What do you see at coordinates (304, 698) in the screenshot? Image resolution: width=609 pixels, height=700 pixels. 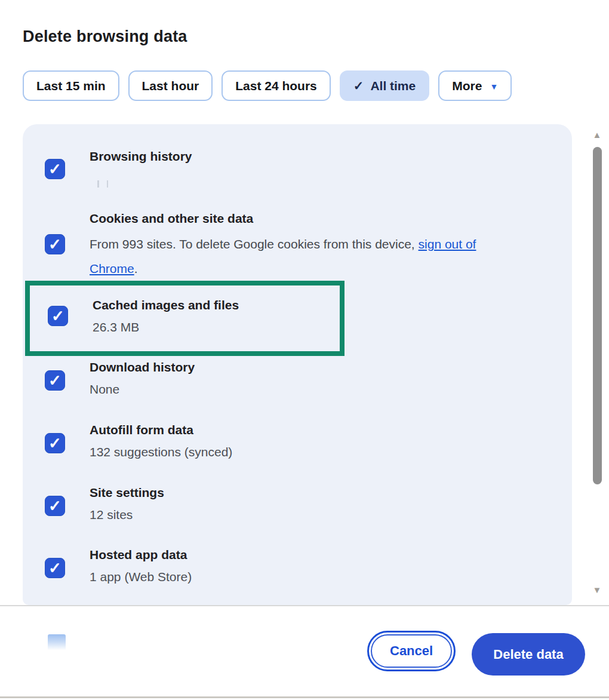 I see `dialog-bottom-edge` at bounding box center [304, 698].